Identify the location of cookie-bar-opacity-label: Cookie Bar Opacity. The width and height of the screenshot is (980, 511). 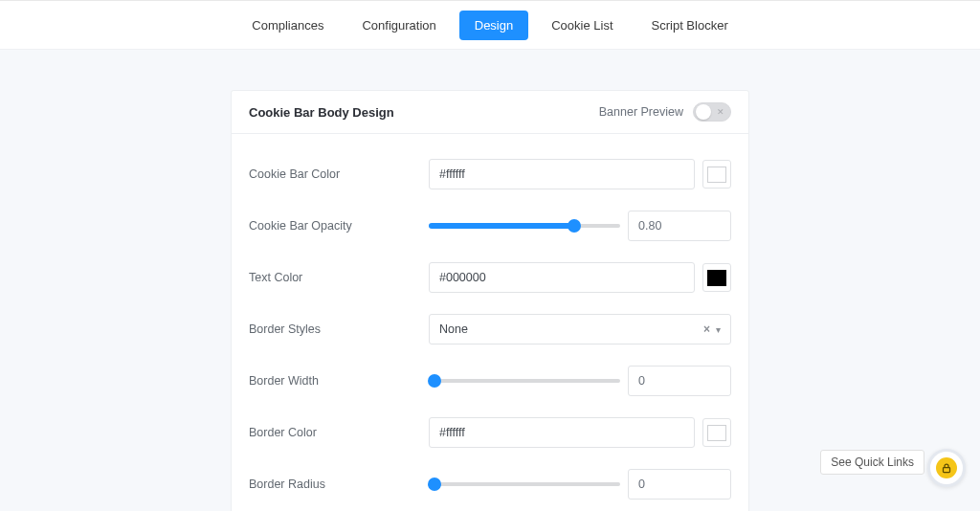
(339, 226).